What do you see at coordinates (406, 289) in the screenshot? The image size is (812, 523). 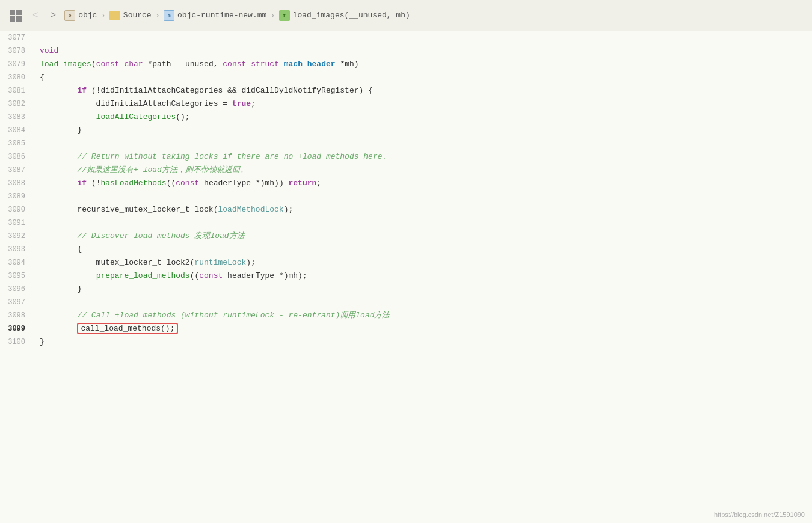 I see `table-row: 3096 }` at bounding box center [406, 289].